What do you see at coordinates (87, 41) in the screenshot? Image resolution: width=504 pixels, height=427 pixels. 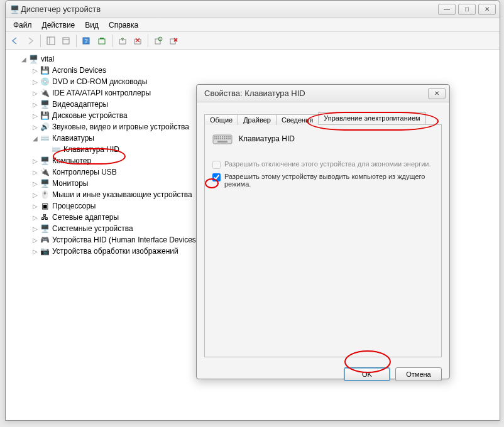 I see `help-toolbar-button: ?` at bounding box center [87, 41].